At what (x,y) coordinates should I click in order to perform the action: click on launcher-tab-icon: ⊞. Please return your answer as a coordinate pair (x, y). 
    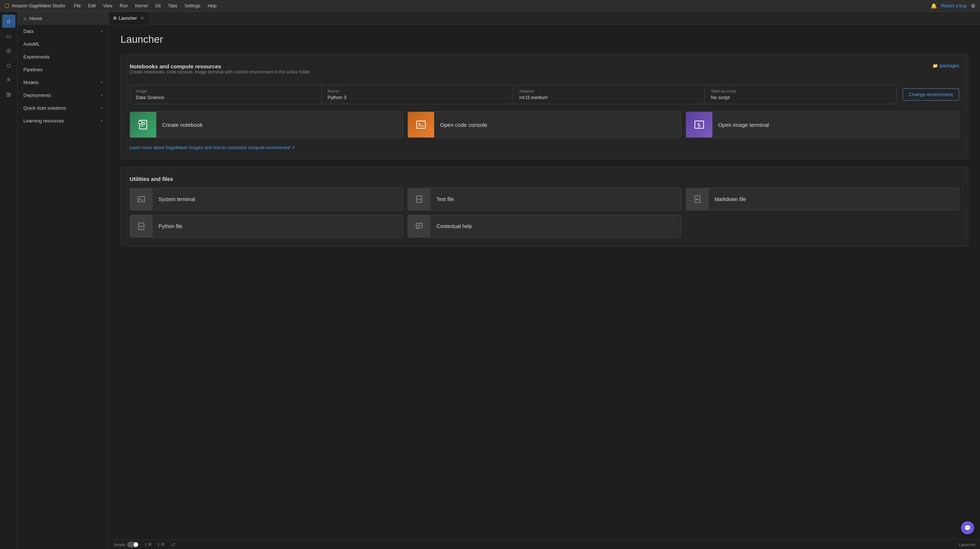
    Looking at the image, I should click on (115, 18).